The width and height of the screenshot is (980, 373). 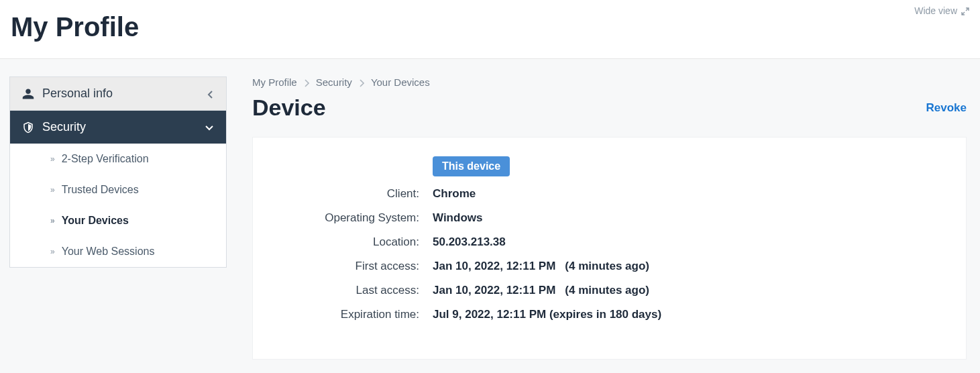 I want to click on chevron-left-icon, so click(x=211, y=93).